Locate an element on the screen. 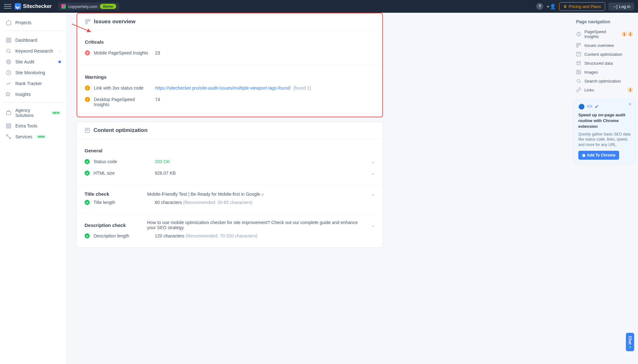 Image resolution: width=638 pixels, height=364 pixels. crown-icon: ♛ is located at coordinates (565, 6).